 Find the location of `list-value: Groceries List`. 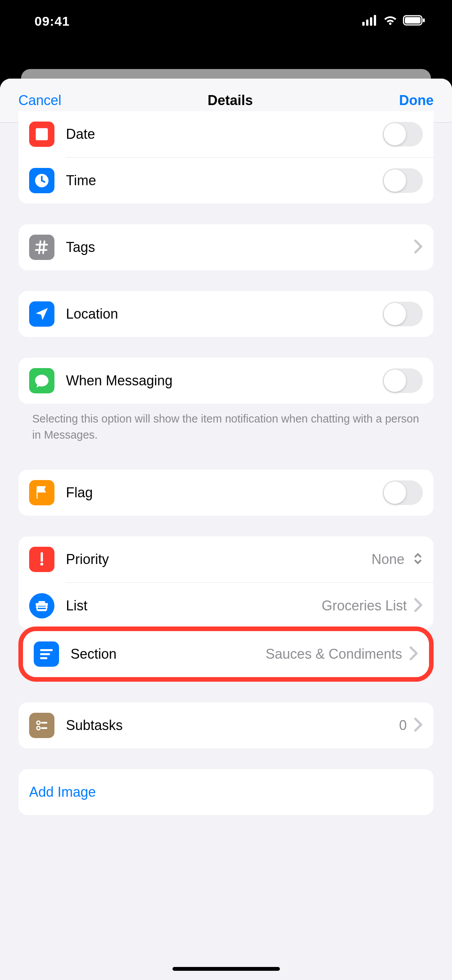

list-value: Groceries List is located at coordinates (364, 606).